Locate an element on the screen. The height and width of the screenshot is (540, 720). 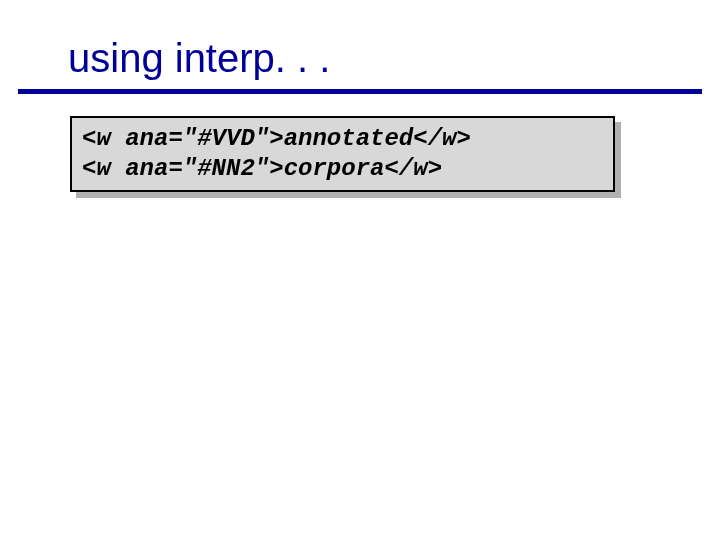
slide-title: using interp. . . is located at coordinates (360, 62).